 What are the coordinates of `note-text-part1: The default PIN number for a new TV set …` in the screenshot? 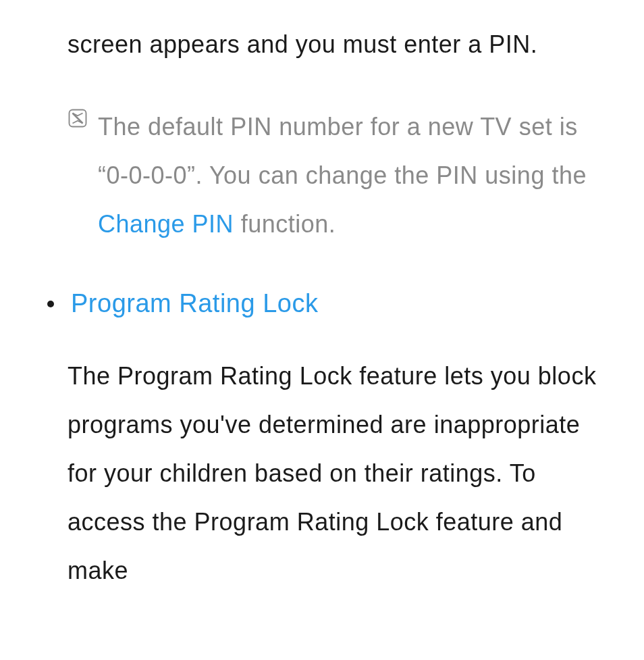 It's located at (342, 151).